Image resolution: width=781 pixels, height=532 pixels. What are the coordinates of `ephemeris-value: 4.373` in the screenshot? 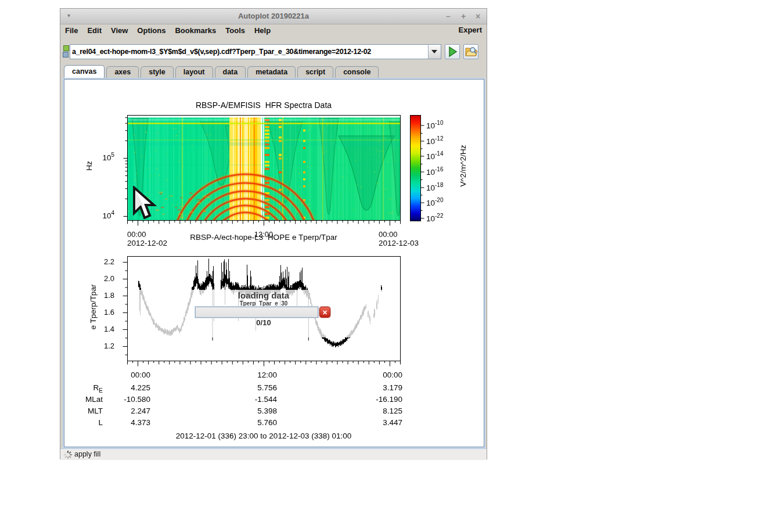 It's located at (124, 423).